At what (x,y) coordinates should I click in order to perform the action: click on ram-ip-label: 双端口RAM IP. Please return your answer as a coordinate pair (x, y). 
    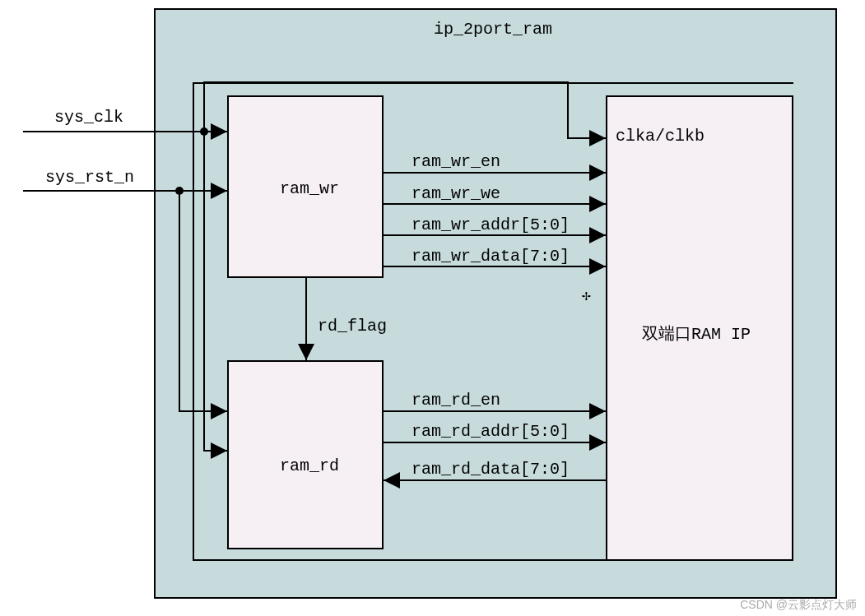
    Looking at the image, I should click on (696, 334).